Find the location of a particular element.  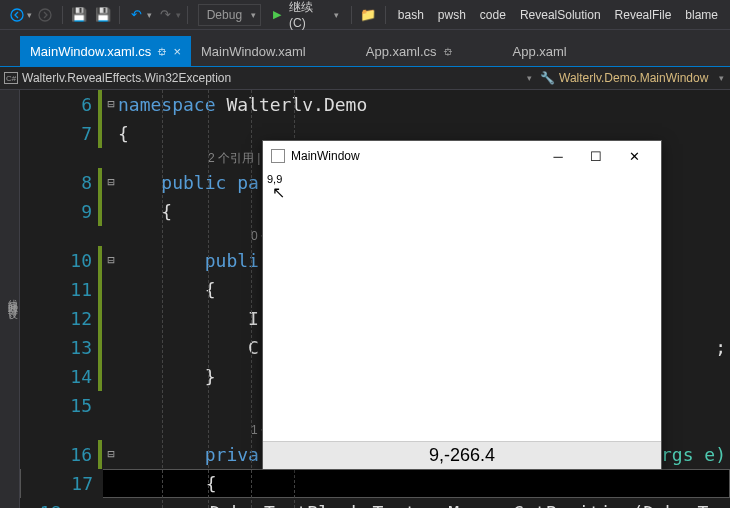

line-number: 9 is located at coordinates (59, 212).